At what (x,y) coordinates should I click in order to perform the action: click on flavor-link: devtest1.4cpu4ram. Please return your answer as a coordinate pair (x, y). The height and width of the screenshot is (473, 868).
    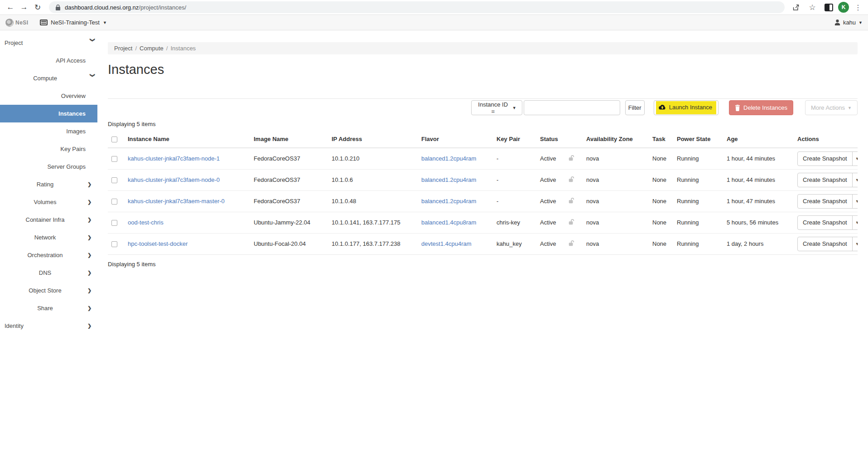
    Looking at the image, I should click on (447, 244).